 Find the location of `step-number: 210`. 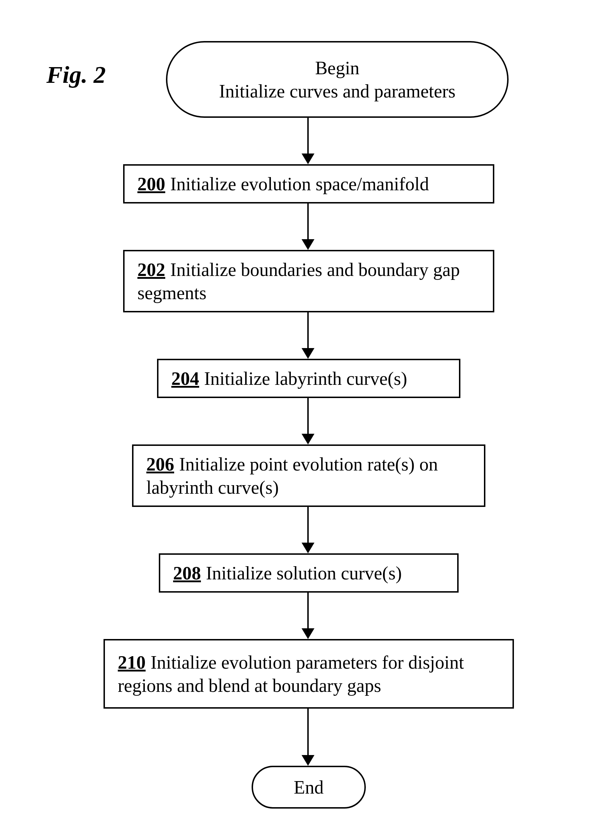

step-number: 210 is located at coordinates (132, 662).